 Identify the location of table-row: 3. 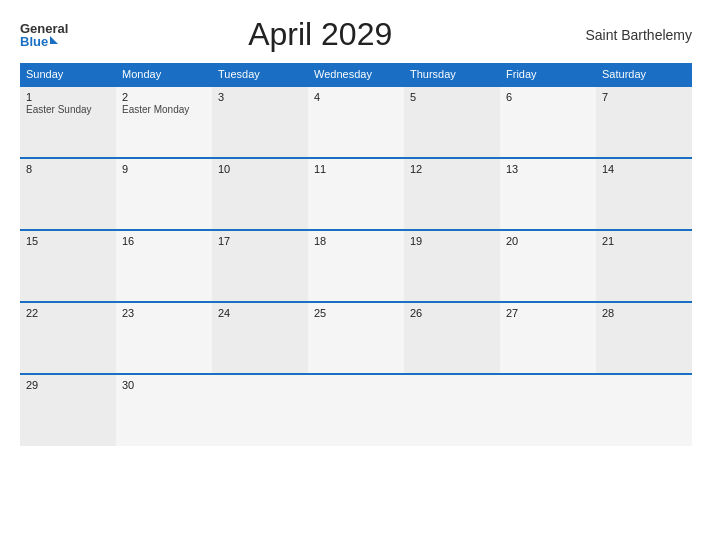
(260, 122).